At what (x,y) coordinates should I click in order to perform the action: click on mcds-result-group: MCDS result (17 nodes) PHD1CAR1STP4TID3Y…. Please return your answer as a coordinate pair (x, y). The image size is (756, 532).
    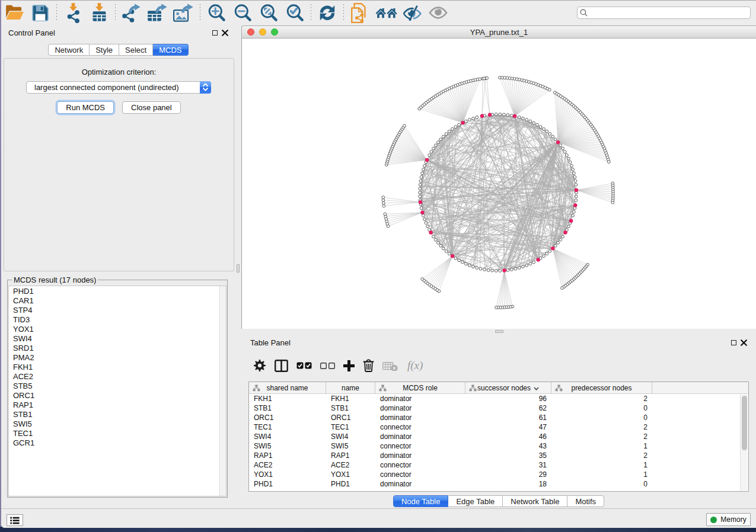
    Looking at the image, I should click on (117, 389).